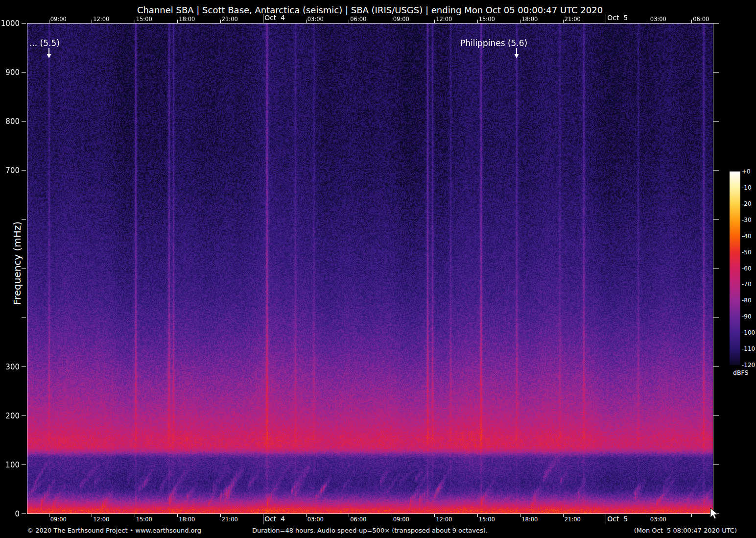 This screenshot has height=538, width=756. What do you see at coordinates (735, 269) in the screenshot?
I see `colorbar-gradient` at bounding box center [735, 269].